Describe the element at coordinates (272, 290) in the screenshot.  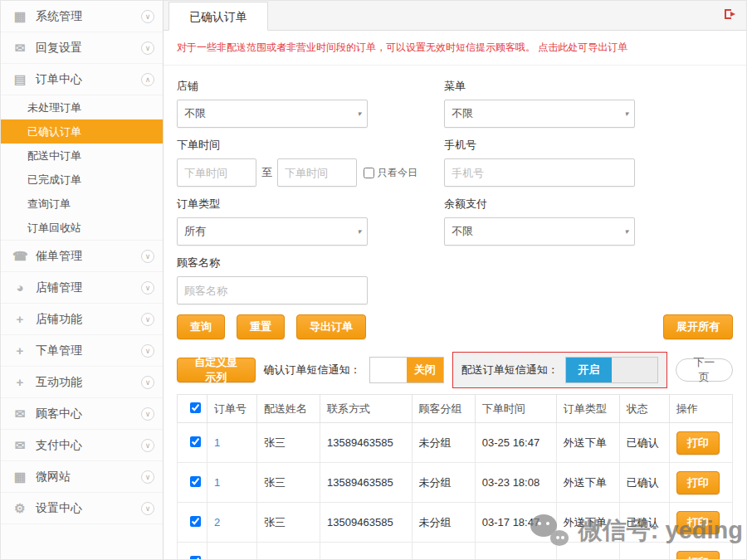
I see `customer-name-input` at that location.